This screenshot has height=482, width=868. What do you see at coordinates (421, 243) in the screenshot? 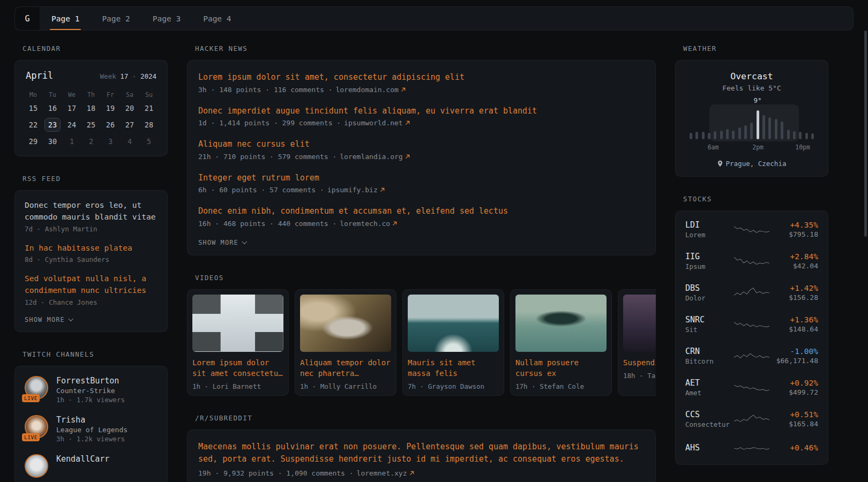
I see `hn-show-more-button: SHOW MORE` at bounding box center [421, 243].